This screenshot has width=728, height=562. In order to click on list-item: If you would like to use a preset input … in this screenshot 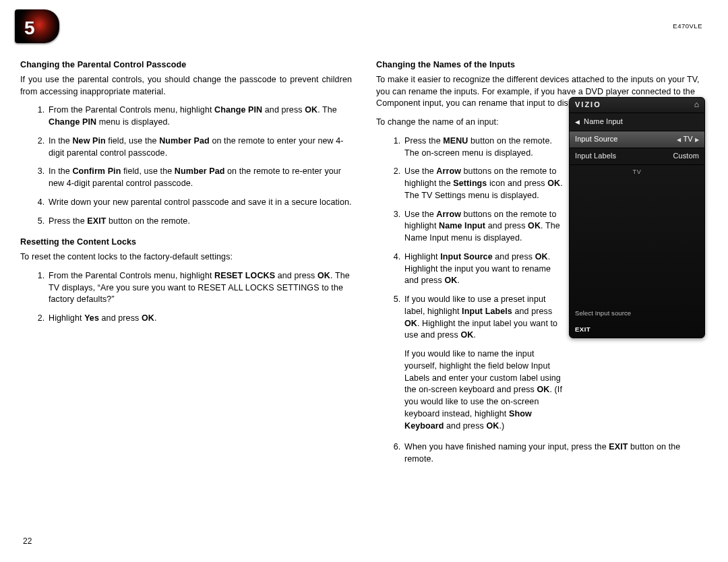, I will do `click(484, 363)`.